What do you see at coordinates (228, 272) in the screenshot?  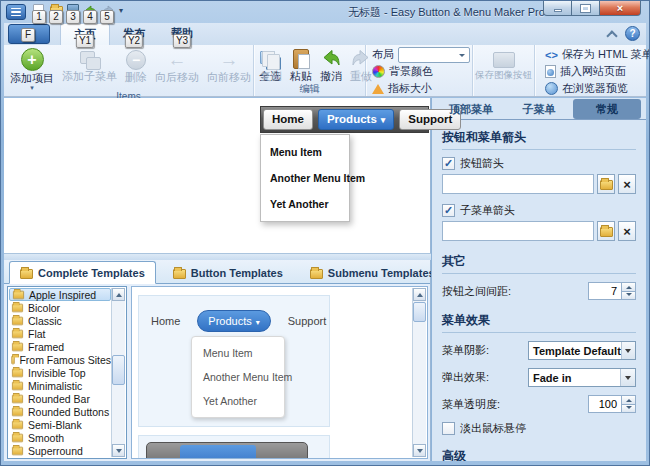 I see `tab-button-templates: Button Templates` at bounding box center [228, 272].